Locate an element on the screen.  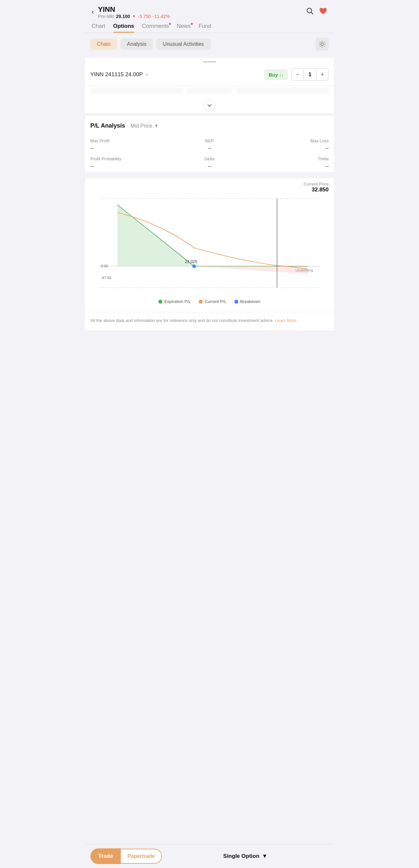
tab-chart: Chart is located at coordinates (98, 28).